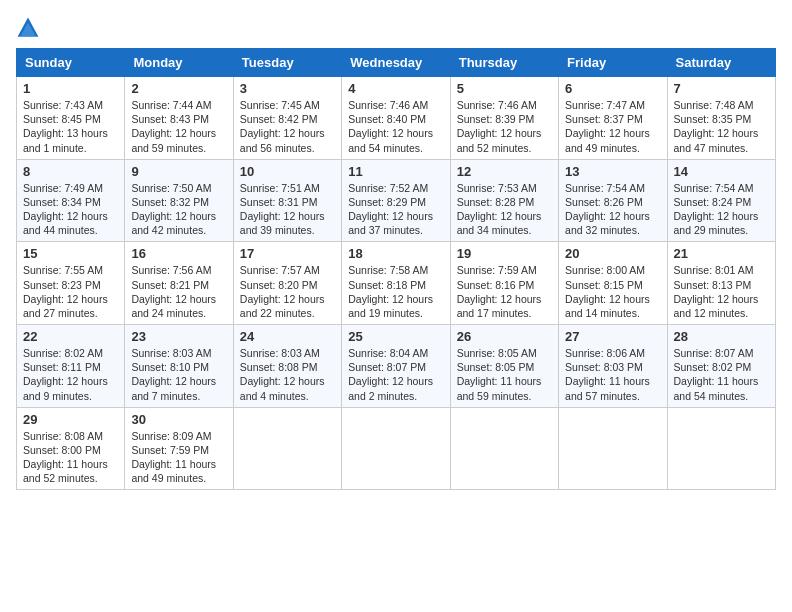  I want to click on sunrise-label: Sunrise: 8:05 AM, so click(497, 353).